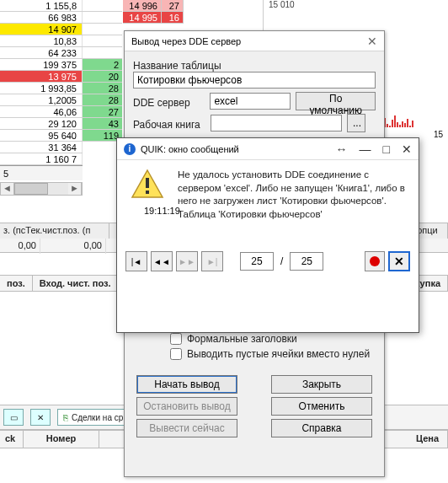 The width and height of the screenshot is (448, 483). Describe the element at coordinates (375, 261) in the screenshot. I see `record-icon` at that location.